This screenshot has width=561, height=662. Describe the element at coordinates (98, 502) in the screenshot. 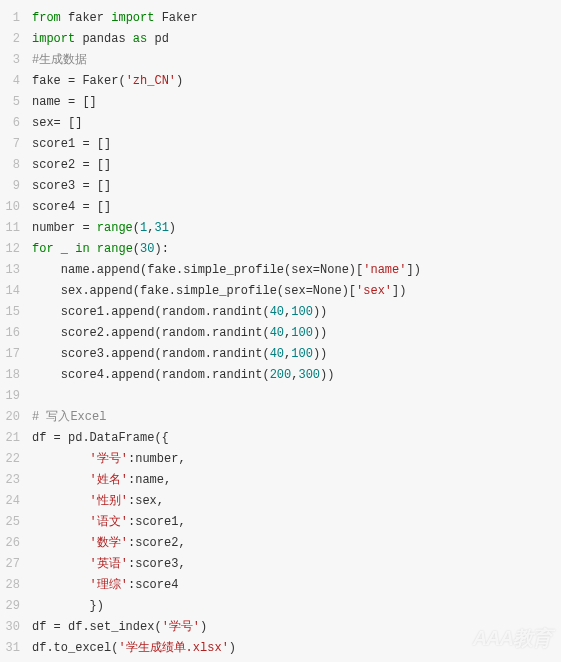

I see `code-content: '性别':sex,` at that location.